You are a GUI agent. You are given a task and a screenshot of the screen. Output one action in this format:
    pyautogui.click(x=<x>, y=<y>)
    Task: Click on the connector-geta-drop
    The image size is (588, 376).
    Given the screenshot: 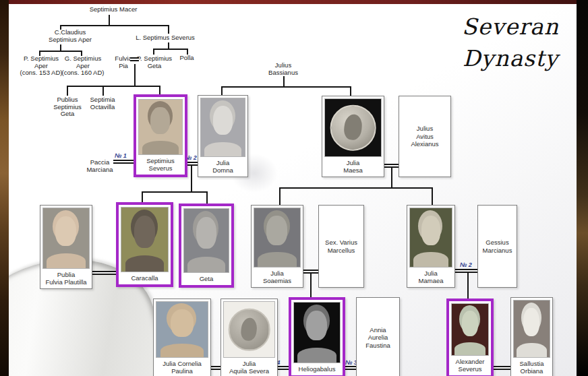 What is the action you would take?
    pyautogui.click(x=207, y=198)
    